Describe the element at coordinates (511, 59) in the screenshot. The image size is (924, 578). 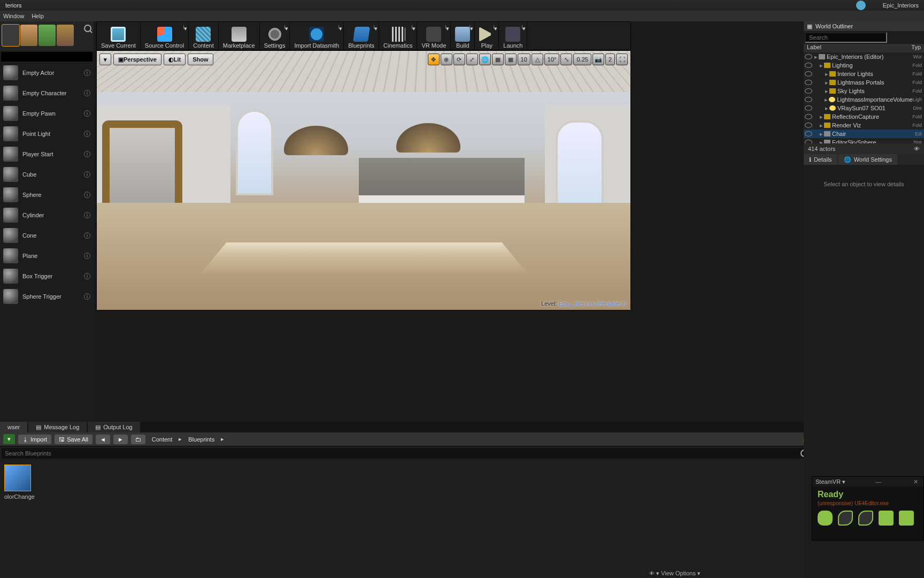
I see `grid-snap-button: ▦` at that location.